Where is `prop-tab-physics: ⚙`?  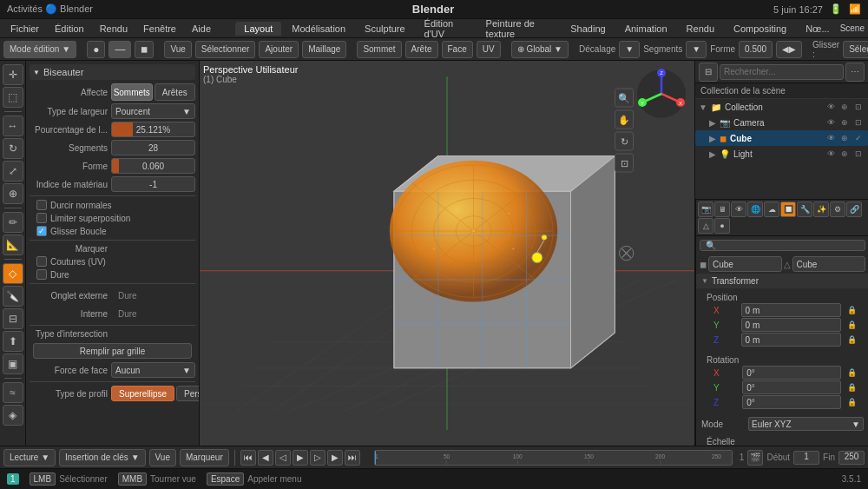 prop-tab-physics: ⚙ is located at coordinates (838, 209).